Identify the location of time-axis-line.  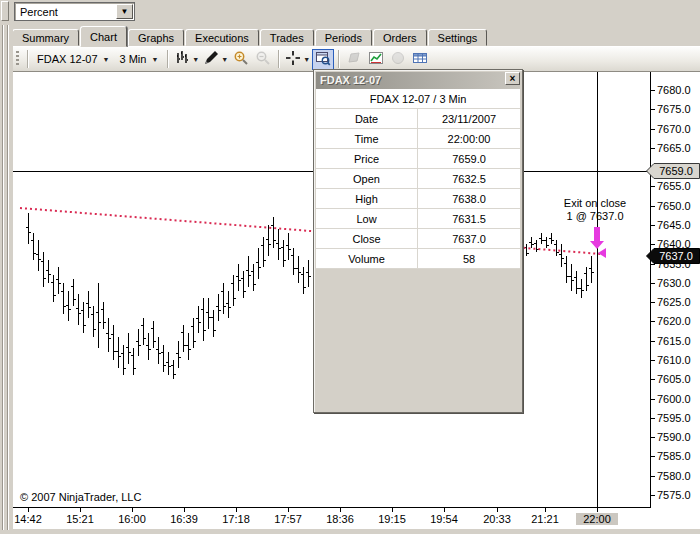
(332, 508).